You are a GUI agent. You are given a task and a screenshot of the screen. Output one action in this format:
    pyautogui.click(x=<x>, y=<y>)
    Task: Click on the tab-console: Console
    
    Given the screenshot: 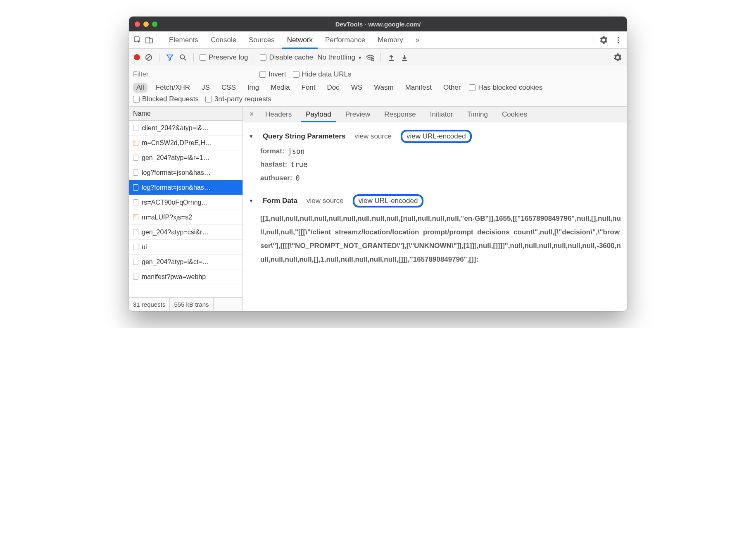 What is the action you would take?
    pyautogui.click(x=223, y=40)
    